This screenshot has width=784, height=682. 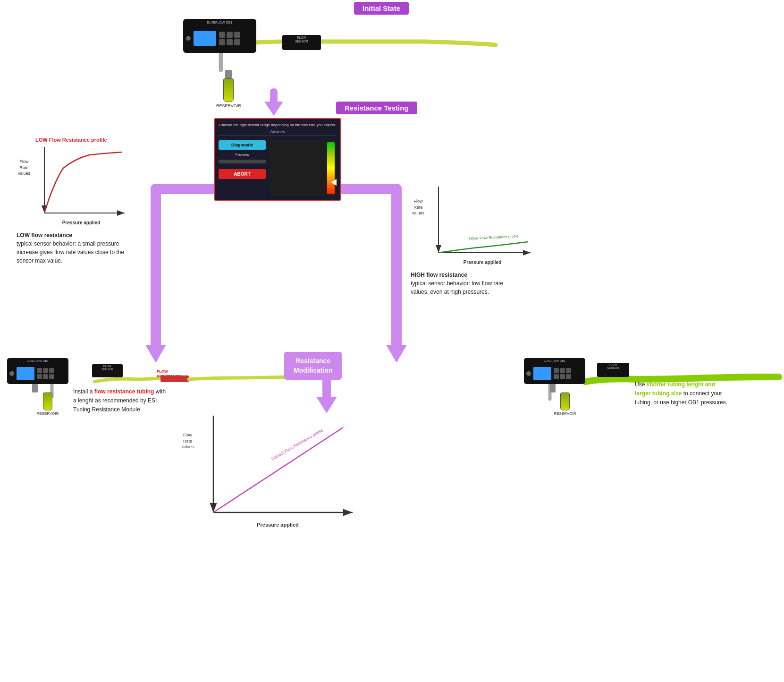 What do you see at coordinates (228, 106) in the screenshot?
I see `reservoir-top-label: RESERVOIR` at bounding box center [228, 106].